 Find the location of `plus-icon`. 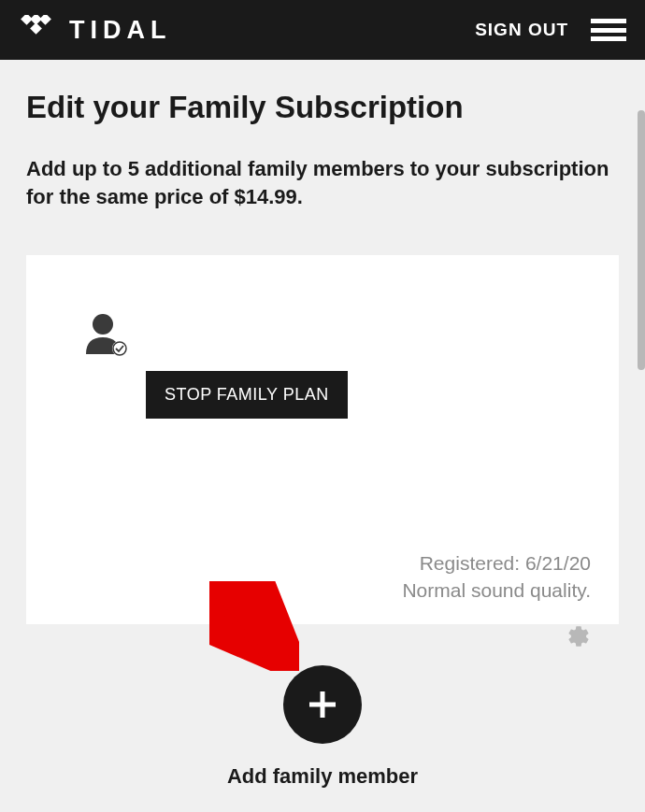

plus-icon is located at coordinates (322, 705).